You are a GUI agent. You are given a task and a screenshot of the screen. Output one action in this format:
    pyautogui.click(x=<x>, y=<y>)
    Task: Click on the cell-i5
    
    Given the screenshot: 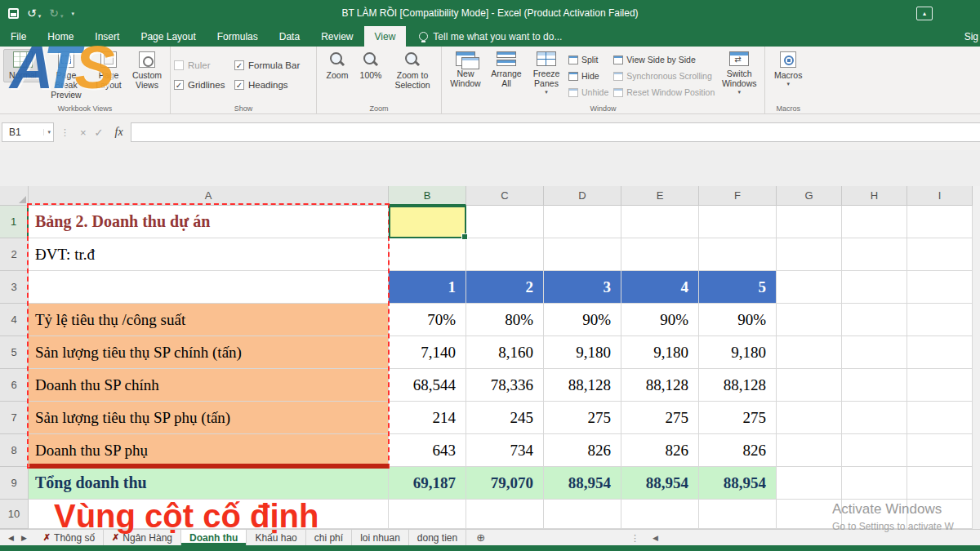 What is the action you would take?
    pyautogui.click(x=940, y=353)
    